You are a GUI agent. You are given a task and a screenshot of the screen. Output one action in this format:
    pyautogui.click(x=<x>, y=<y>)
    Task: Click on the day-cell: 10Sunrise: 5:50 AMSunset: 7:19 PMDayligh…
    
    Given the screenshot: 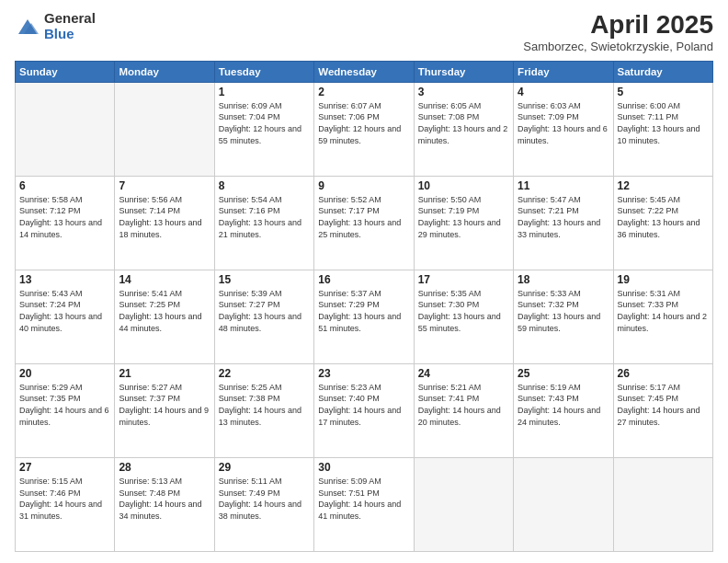 What is the action you would take?
    pyautogui.click(x=463, y=223)
    